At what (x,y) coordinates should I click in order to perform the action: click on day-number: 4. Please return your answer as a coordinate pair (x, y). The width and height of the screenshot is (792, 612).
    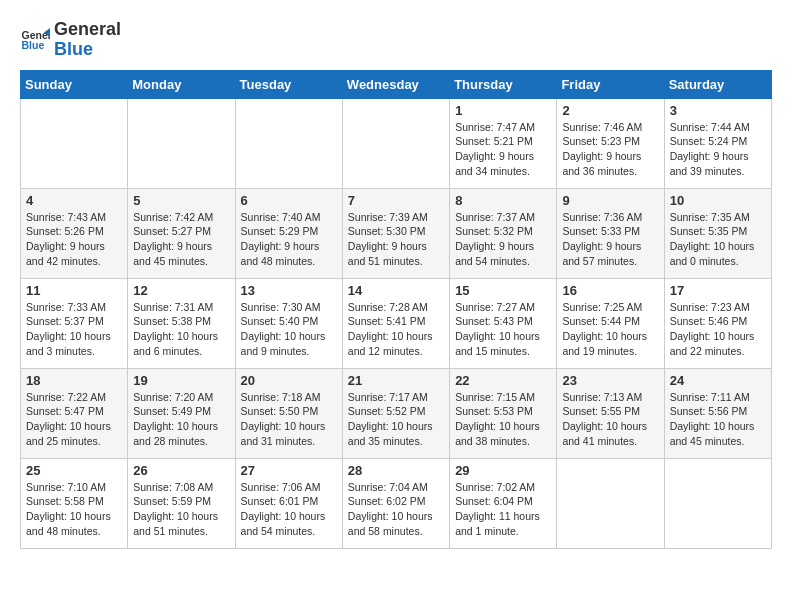
    Looking at the image, I should click on (74, 200).